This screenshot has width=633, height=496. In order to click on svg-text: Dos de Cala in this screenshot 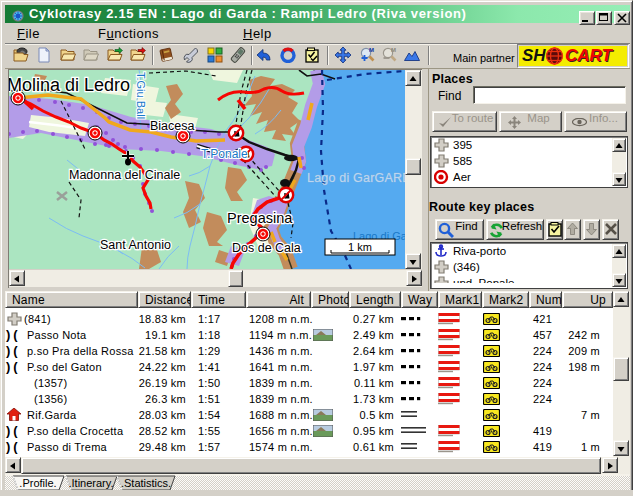, I will do `click(266, 248)`.